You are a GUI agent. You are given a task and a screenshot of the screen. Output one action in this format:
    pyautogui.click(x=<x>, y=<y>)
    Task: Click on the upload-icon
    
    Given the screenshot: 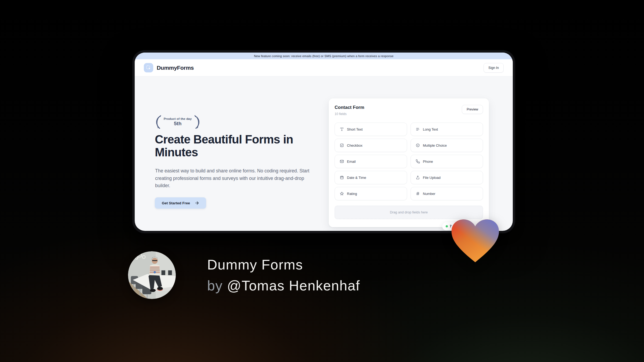 What is the action you would take?
    pyautogui.click(x=418, y=178)
    